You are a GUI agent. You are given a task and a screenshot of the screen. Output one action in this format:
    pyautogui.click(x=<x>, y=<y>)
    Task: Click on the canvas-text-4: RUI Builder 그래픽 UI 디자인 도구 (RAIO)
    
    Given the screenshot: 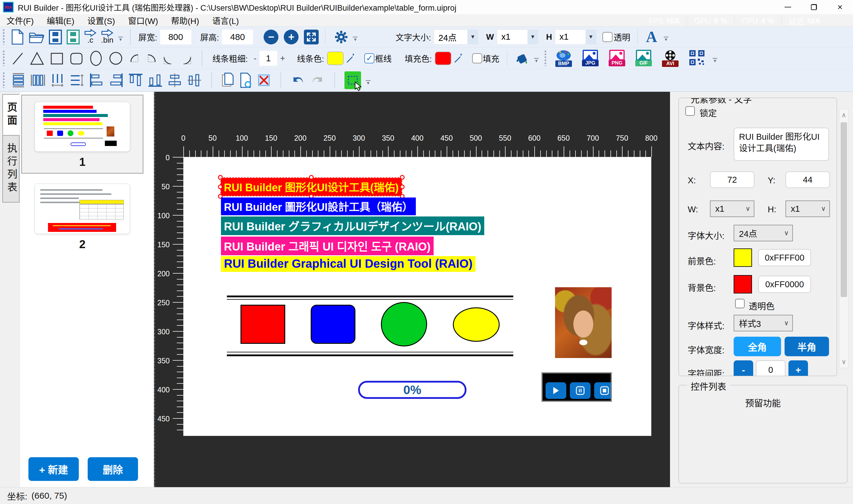 What is the action you would take?
    pyautogui.click(x=327, y=246)
    